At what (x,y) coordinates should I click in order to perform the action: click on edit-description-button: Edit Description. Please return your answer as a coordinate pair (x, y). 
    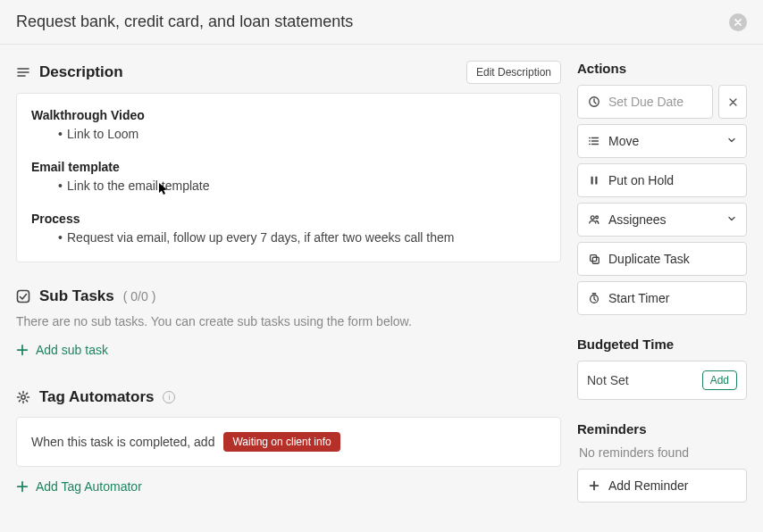
    Looking at the image, I should click on (514, 72).